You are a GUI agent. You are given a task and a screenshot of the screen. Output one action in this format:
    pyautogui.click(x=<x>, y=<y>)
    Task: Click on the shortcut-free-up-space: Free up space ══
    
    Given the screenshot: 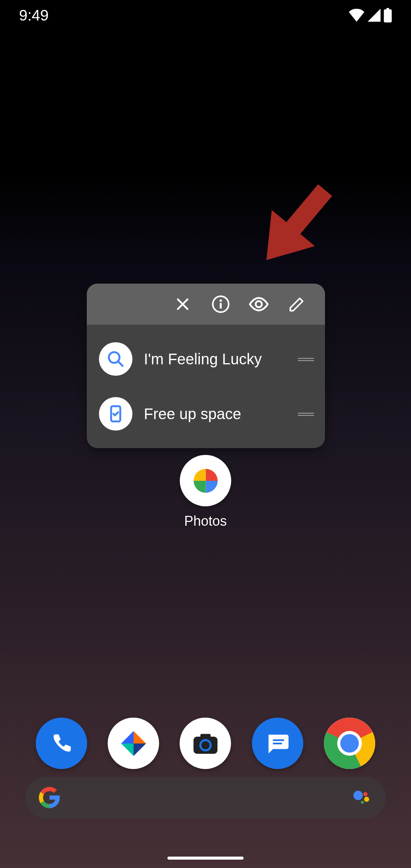 What is the action you would take?
    pyautogui.click(x=206, y=414)
    